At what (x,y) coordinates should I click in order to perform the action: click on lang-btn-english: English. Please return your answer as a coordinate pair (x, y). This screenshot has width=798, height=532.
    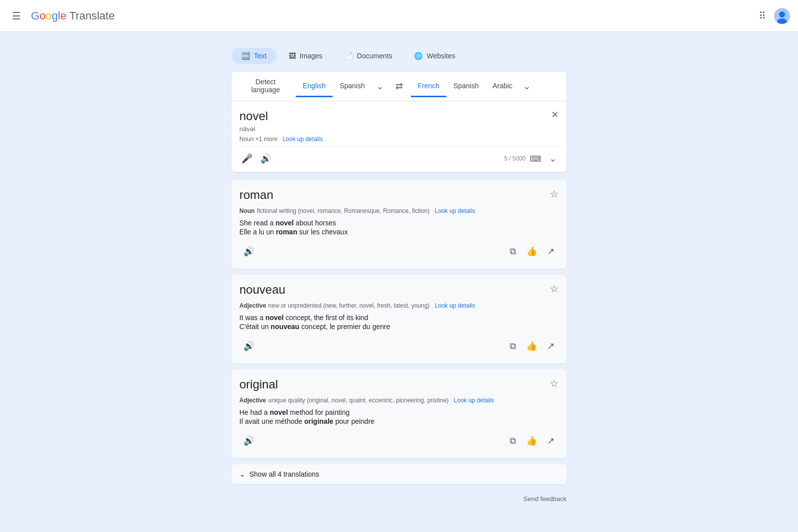
    Looking at the image, I should click on (314, 87).